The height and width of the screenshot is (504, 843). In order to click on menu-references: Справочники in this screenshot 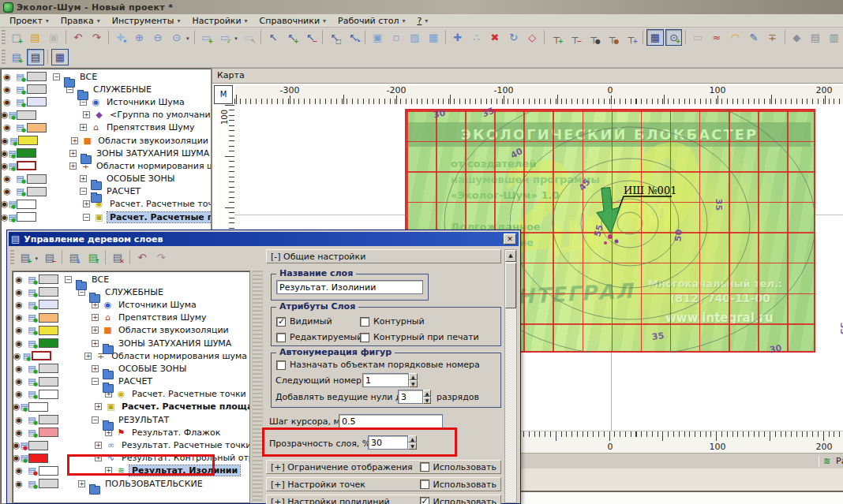, I will do `click(292, 21)`.